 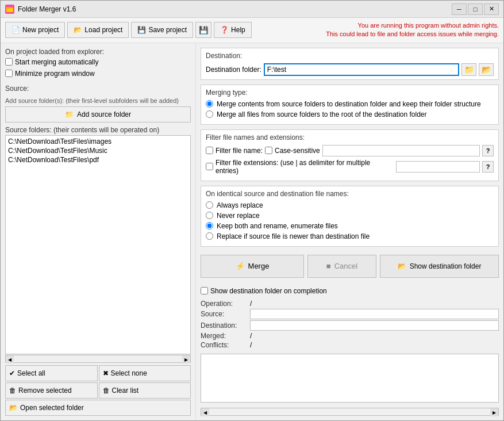 I want to click on new-project-icon: 📄, so click(x=16, y=30).